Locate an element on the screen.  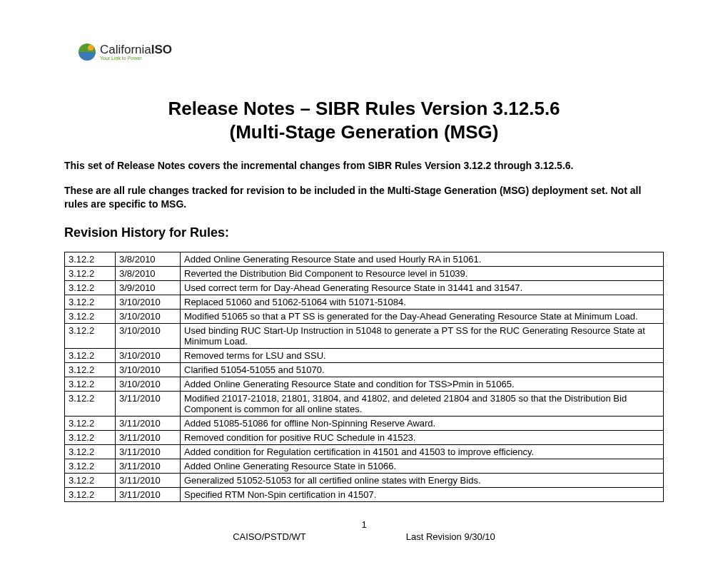
table-row: 3.12.23/11/2010Generalized 51052-51053 f… is located at coordinates (364, 480).